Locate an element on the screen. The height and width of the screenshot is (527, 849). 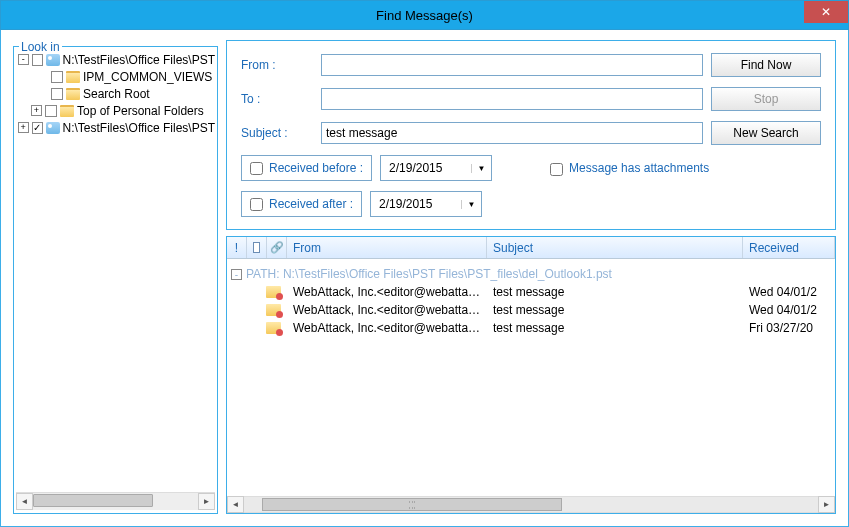
cell-received: Fri 03/27/20 is located at coordinates (789, 328).